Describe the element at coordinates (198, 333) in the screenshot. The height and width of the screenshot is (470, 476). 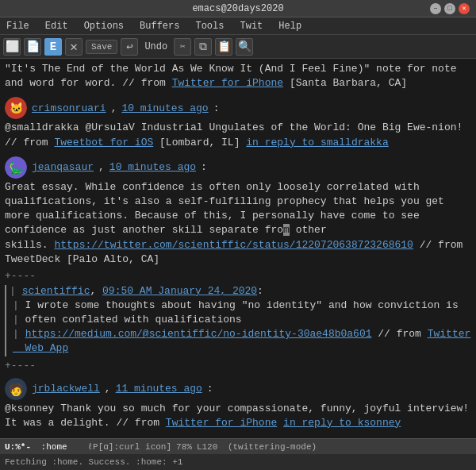
I see `medium-link: https://medium.com/@scientiffic/no-ident…` at that location.